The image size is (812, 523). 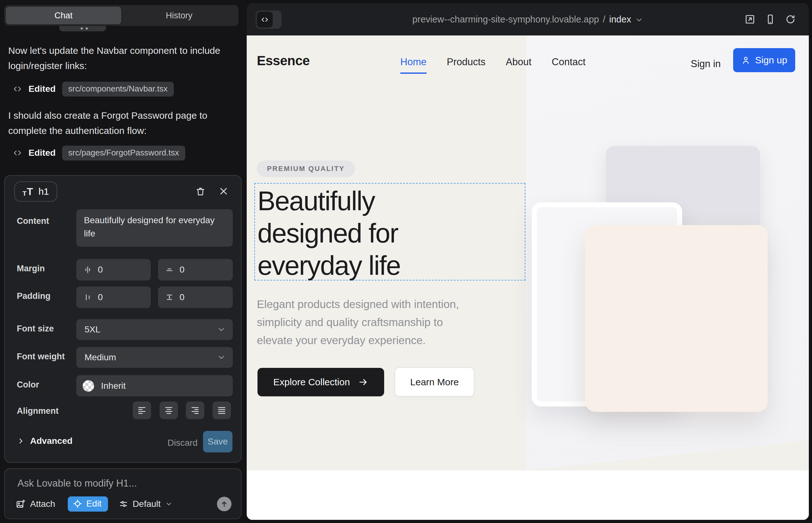 I want to click on tab-history: History, so click(x=179, y=16).